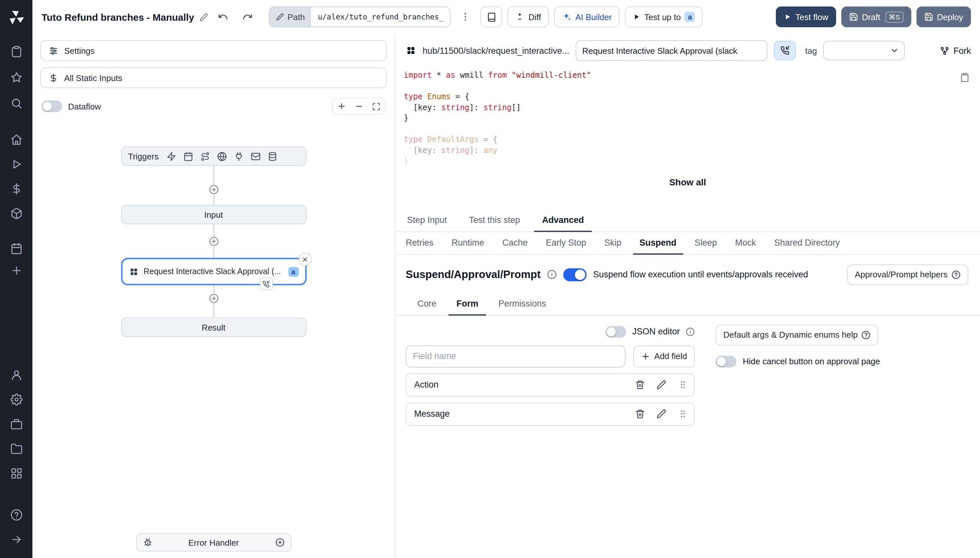 The image size is (980, 558). What do you see at coordinates (305, 259) in the screenshot?
I see `remove-step-button` at bounding box center [305, 259].